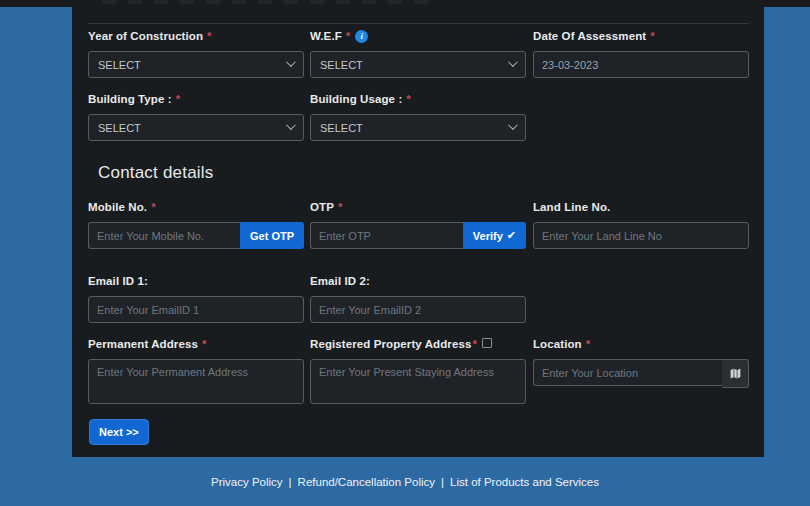  Describe the element at coordinates (628, 372) in the screenshot. I see `location-input` at that location.